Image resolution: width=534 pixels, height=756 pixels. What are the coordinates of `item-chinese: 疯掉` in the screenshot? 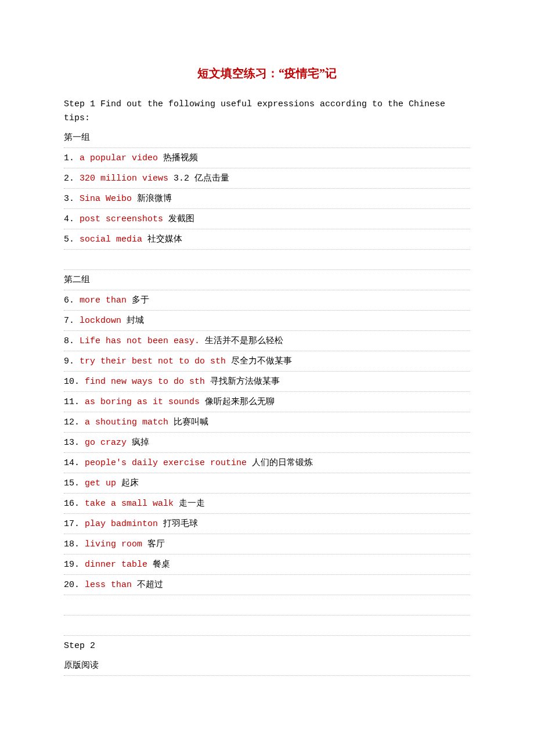 It's located at (140, 442).